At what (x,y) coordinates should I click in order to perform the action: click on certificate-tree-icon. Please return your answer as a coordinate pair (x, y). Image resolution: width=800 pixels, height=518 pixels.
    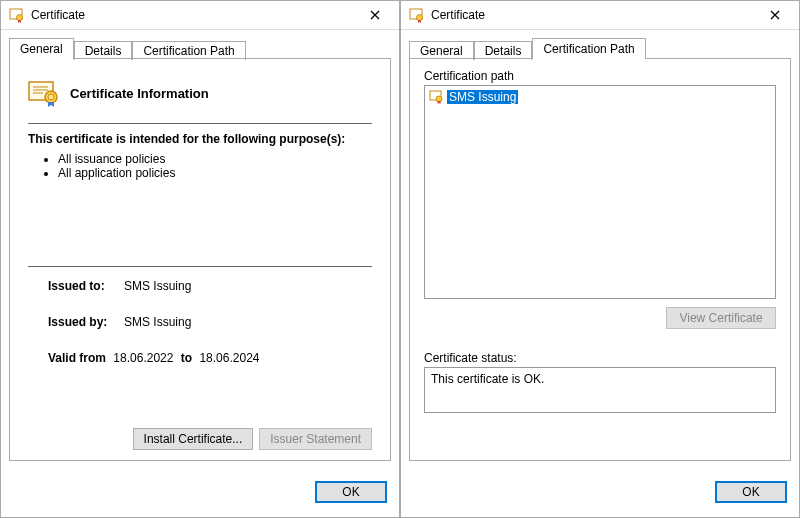
    Looking at the image, I should click on (437, 97).